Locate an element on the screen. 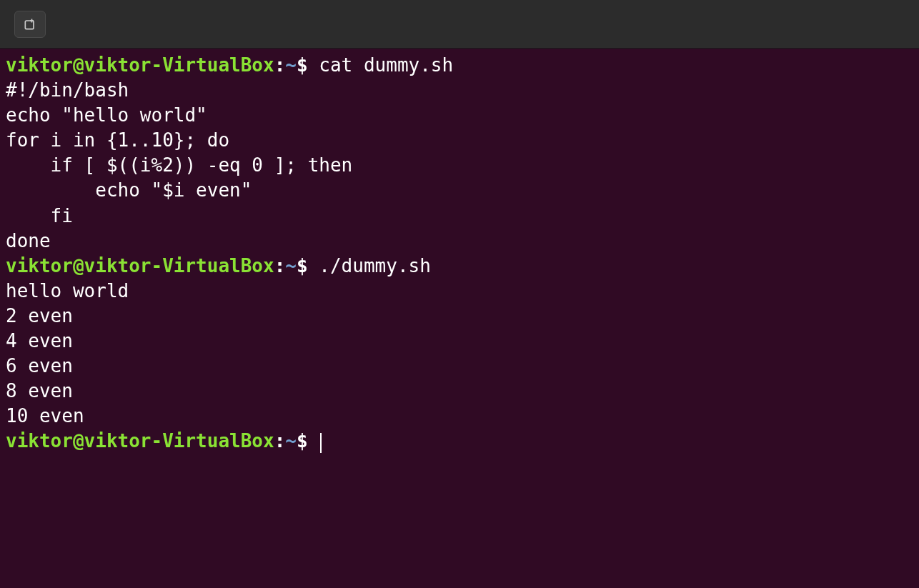 Image resolution: width=919 pixels, height=588 pixels. window-titlebar is located at coordinates (460, 24).